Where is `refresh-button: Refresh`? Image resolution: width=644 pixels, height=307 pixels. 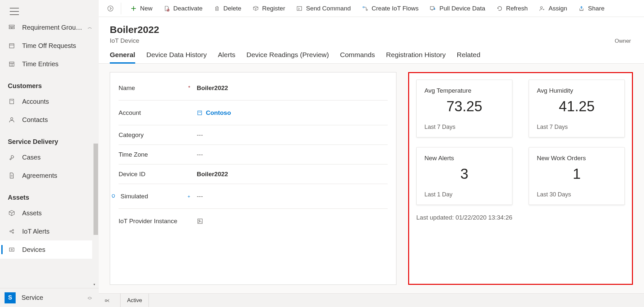
refresh-button: Refresh is located at coordinates (512, 8).